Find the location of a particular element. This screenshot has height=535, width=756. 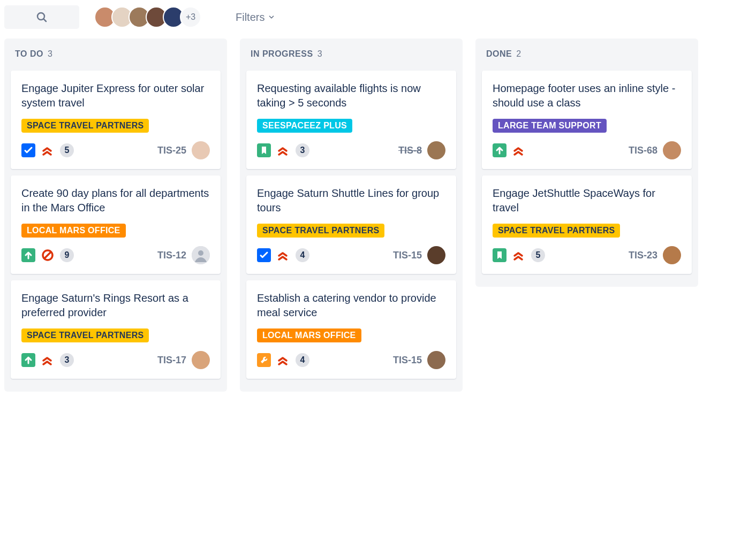

issue-key: TIS-12 is located at coordinates (172, 256).